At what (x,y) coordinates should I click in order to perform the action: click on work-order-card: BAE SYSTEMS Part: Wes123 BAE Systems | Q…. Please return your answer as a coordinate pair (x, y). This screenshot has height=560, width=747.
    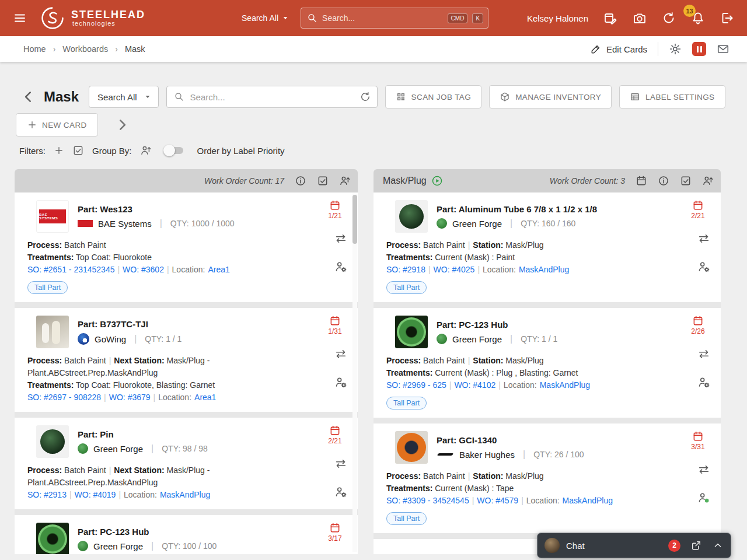
    Looking at the image, I should click on (186, 247).